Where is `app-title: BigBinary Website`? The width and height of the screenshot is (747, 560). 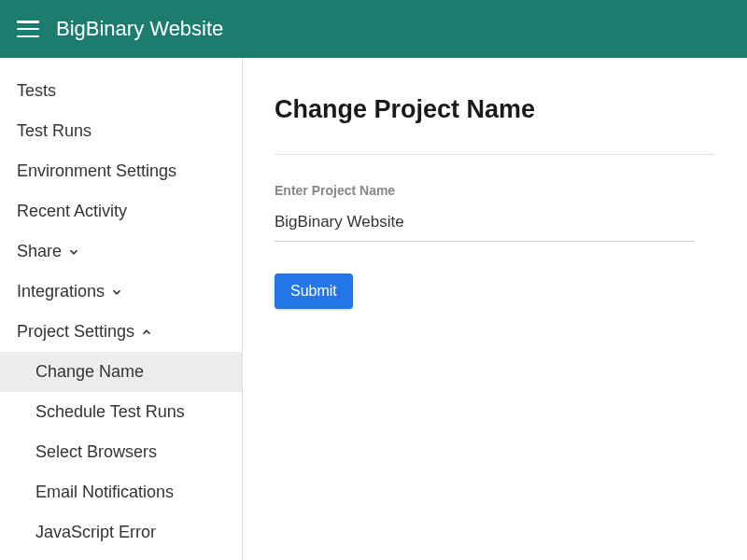 app-title: BigBinary Website is located at coordinates (140, 29).